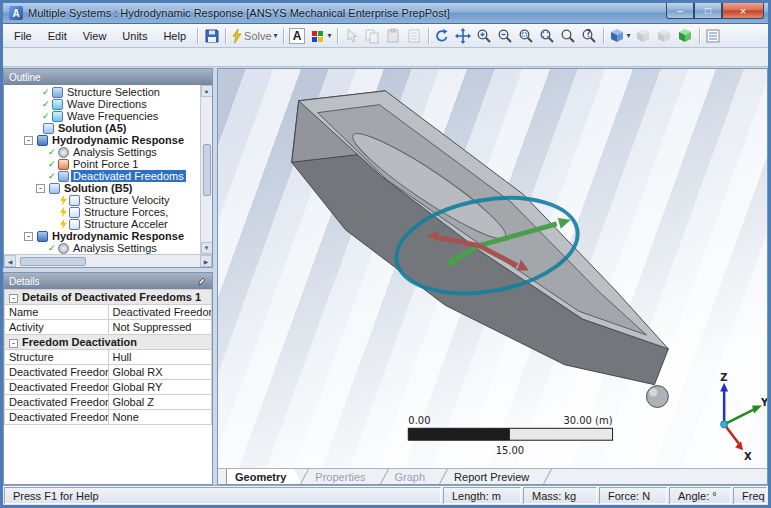 This screenshot has height=508, width=771. Describe the element at coordinates (506, 36) in the screenshot. I see `zoom-out-button` at that location.